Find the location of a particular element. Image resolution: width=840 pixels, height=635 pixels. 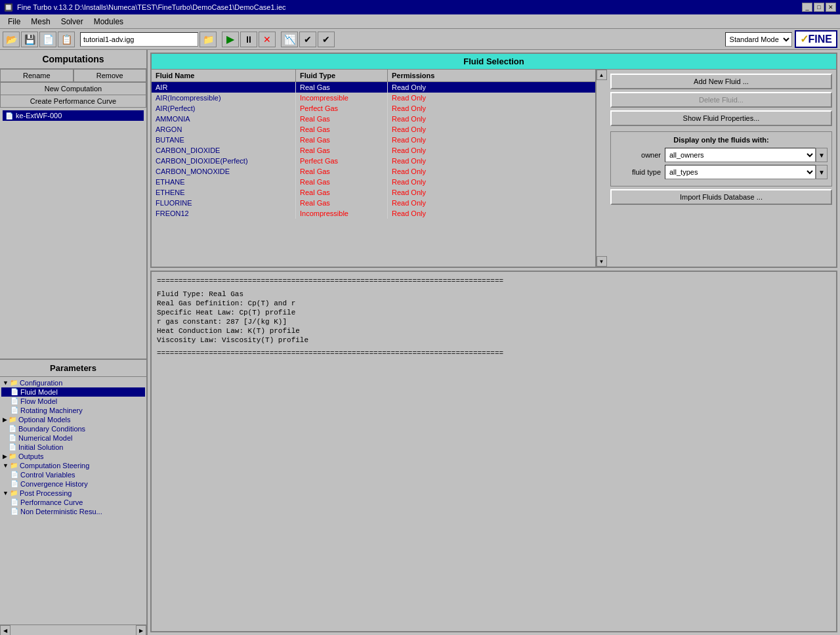

fluid-row: ETHENE Real Gas Read Only is located at coordinates (373, 192).